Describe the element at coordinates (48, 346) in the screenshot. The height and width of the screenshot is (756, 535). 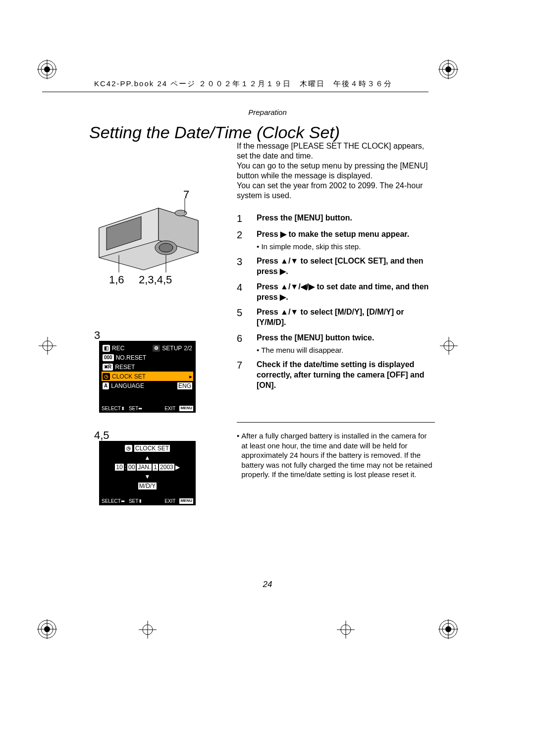
I see `cross-mark-left` at that location.